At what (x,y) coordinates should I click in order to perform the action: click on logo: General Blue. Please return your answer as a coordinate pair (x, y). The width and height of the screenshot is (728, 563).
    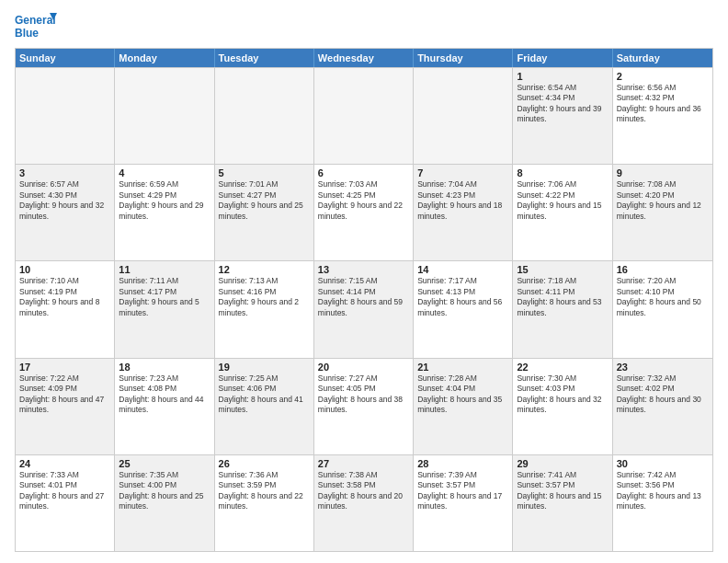
    Looking at the image, I should click on (38, 27).